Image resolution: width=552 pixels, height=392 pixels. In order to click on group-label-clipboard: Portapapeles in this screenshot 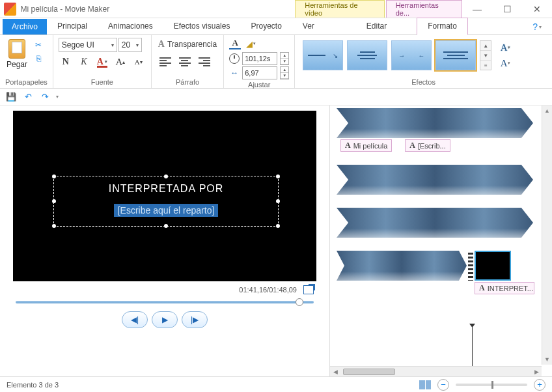, I will do `click(26, 82)`.